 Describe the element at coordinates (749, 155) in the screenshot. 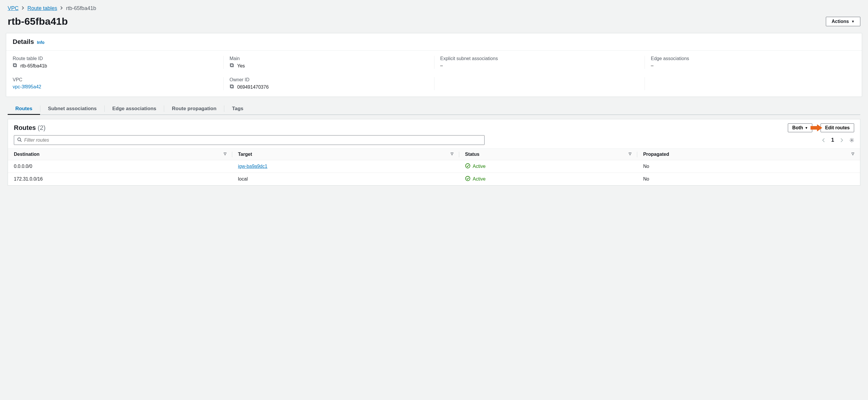

I see `col-propagated: Propagated ▽` at that location.